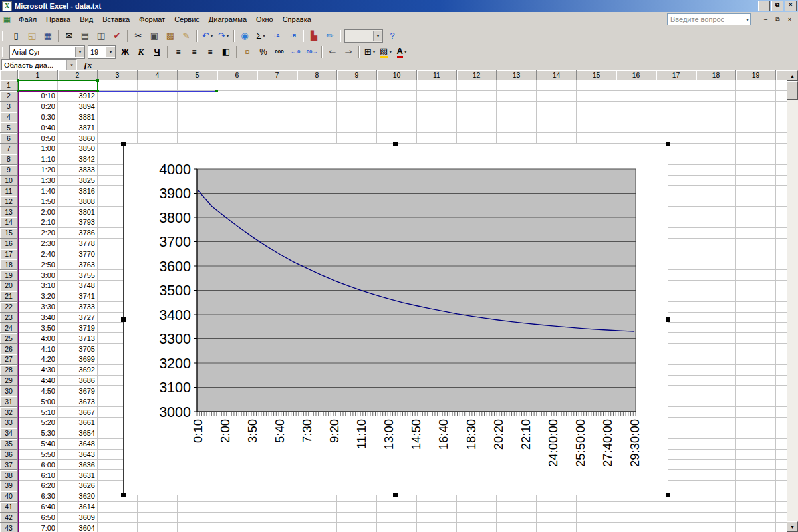 The height and width of the screenshot is (532, 798). I want to click on row-header-18: 18, so click(9, 265).